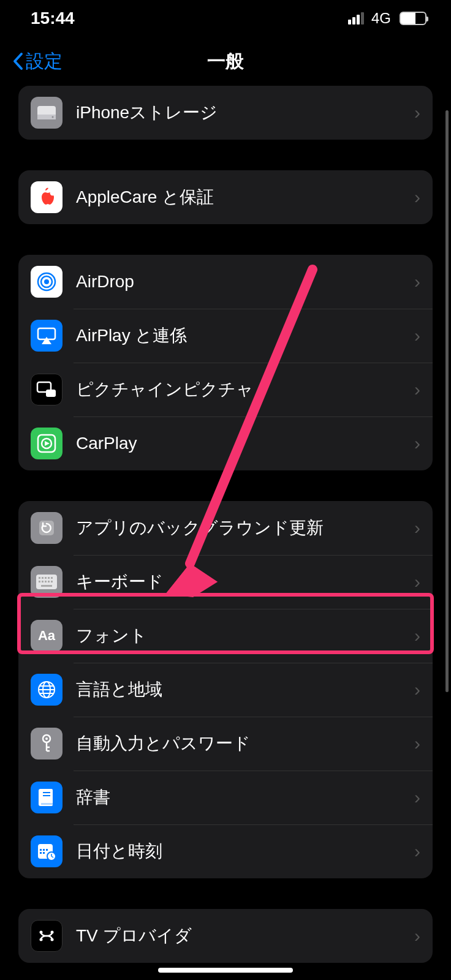 This screenshot has height=980, width=451. What do you see at coordinates (47, 936) in the screenshot?
I see `tv-provider-icon` at bounding box center [47, 936].